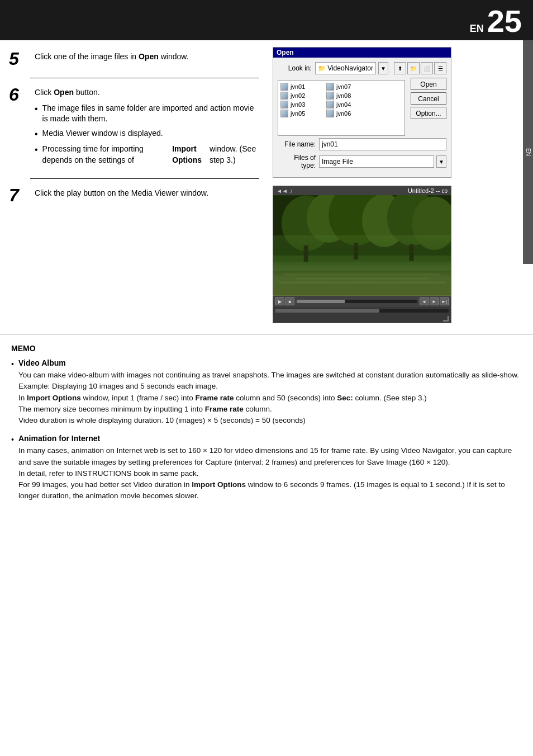 This screenshot has height=756, width=533. I want to click on look-in-row: Look in: 📁 VideoNavigator ▼ ⬆ 📁 ⬜ ☰, so click(362, 68).